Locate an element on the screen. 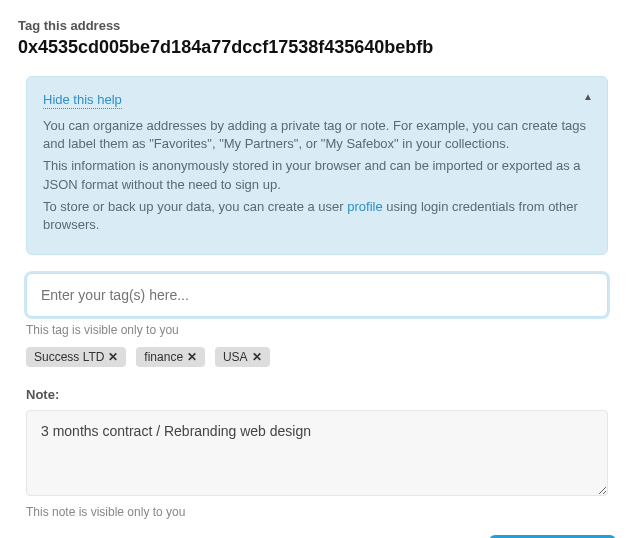 This screenshot has height=538, width=634. help-toggle-link: Hide this help is located at coordinates (82, 100).